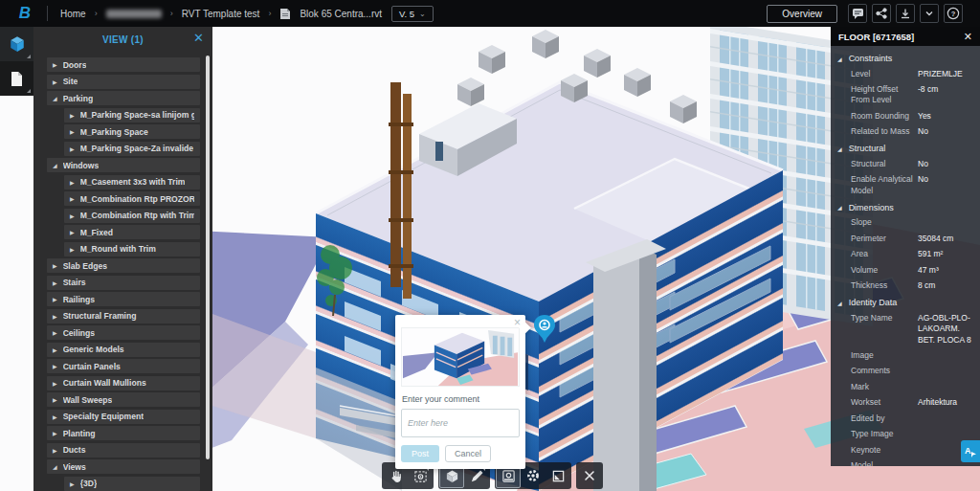 The height and width of the screenshot is (491, 980). Describe the element at coordinates (396, 477) in the screenshot. I see `hand-icon` at that location.